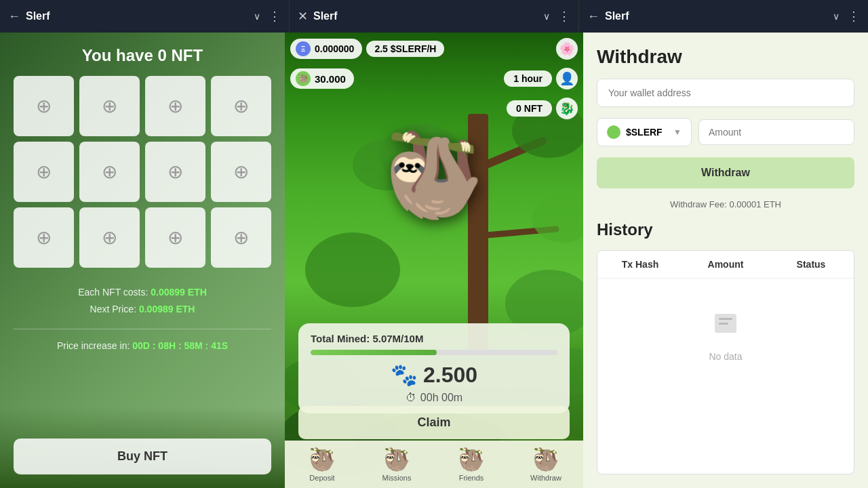 Image resolution: width=868 pixels, height=488 pixels. I want to click on friends-label: Friends, so click(472, 478).